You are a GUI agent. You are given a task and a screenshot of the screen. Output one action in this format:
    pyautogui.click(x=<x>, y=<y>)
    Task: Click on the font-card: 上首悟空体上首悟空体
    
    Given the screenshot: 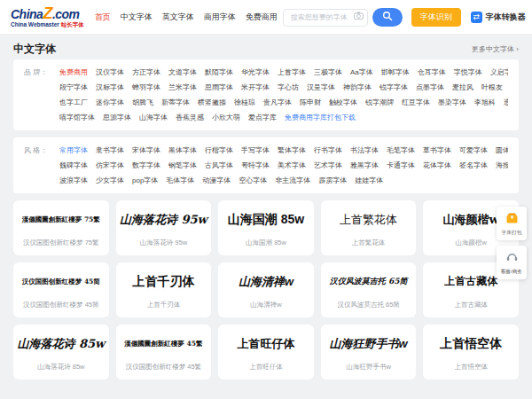 What is the action you would take?
    pyautogui.click(x=471, y=352)
    